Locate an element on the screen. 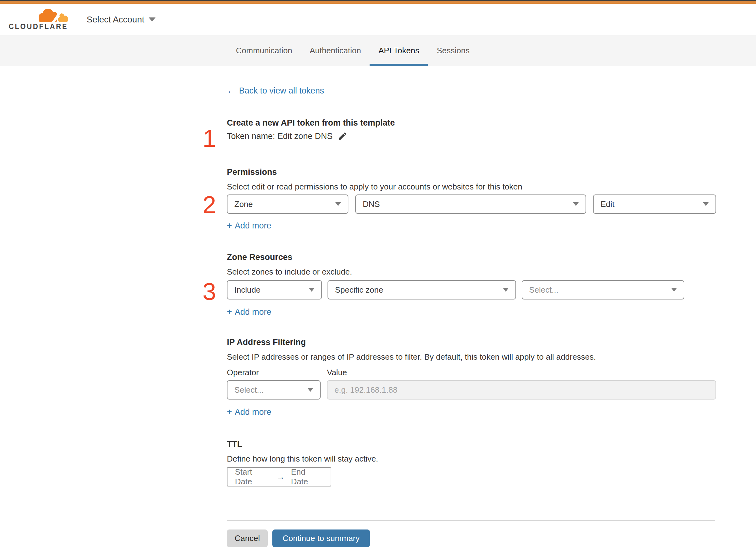  start-date-placeholder: Start Date is located at coordinates (252, 477).